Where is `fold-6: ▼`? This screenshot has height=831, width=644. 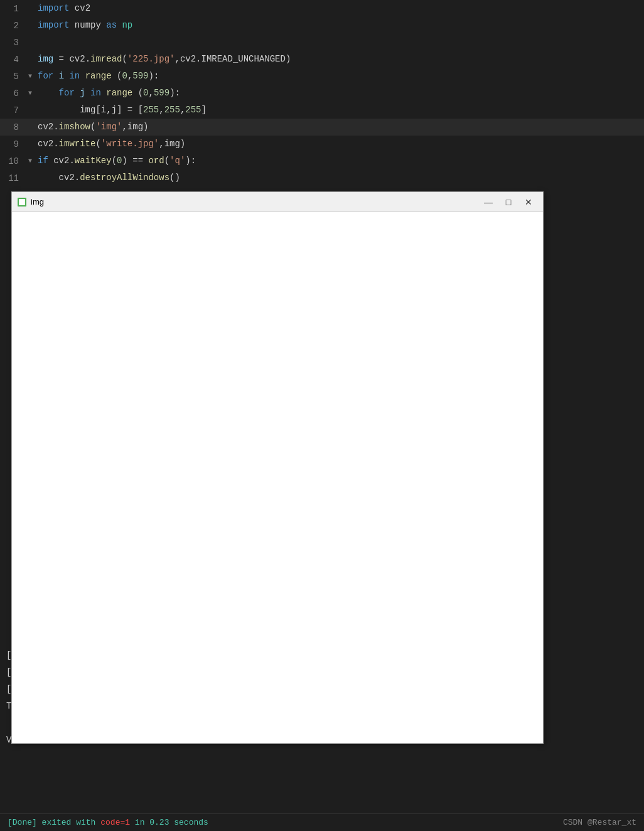
fold-6: ▼ is located at coordinates (30, 93).